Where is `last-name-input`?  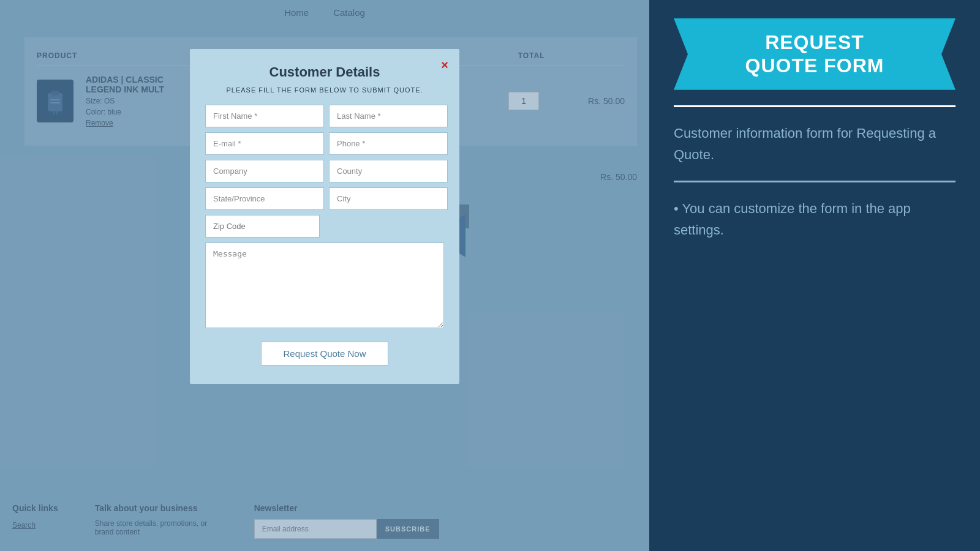
last-name-input is located at coordinates (388, 116).